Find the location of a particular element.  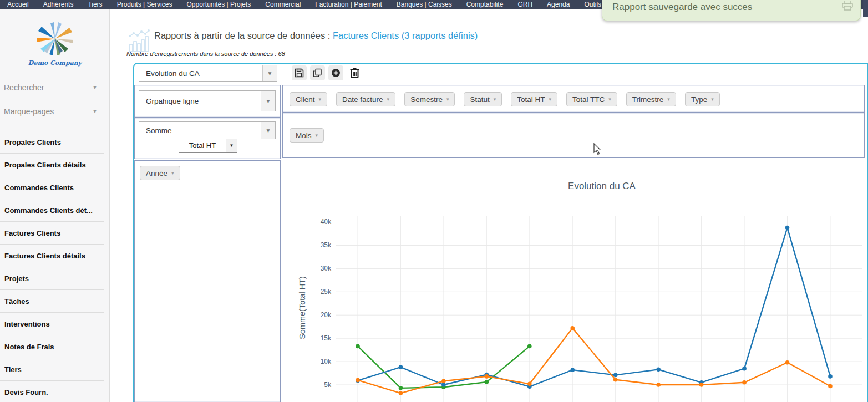

toast-message: Rapport sauvegarde avec succes is located at coordinates (682, 7).